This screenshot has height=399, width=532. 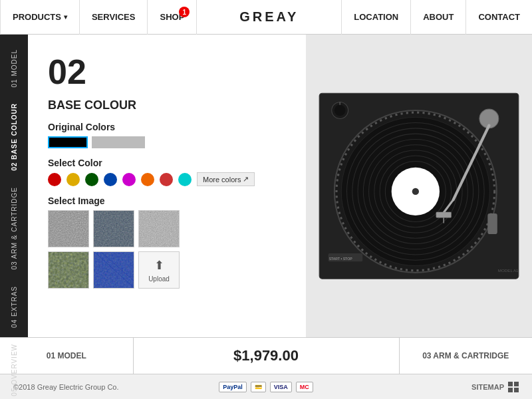 I want to click on color-dot-yellow, so click(x=73, y=180).